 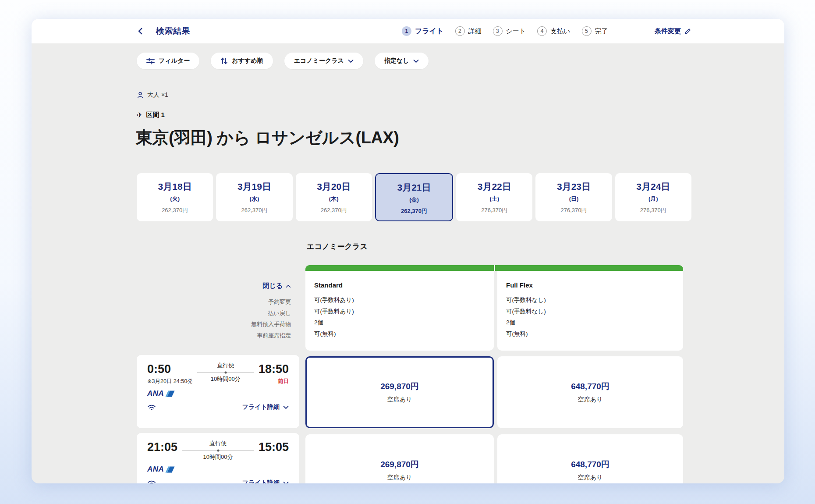 What do you see at coordinates (590, 285) in the screenshot?
I see `fare-column-name: Full Flex` at bounding box center [590, 285].